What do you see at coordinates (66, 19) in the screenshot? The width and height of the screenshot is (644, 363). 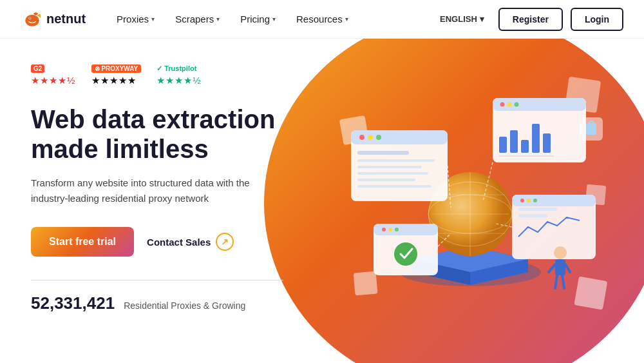 I see `logo-text: netnut` at bounding box center [66, 19].